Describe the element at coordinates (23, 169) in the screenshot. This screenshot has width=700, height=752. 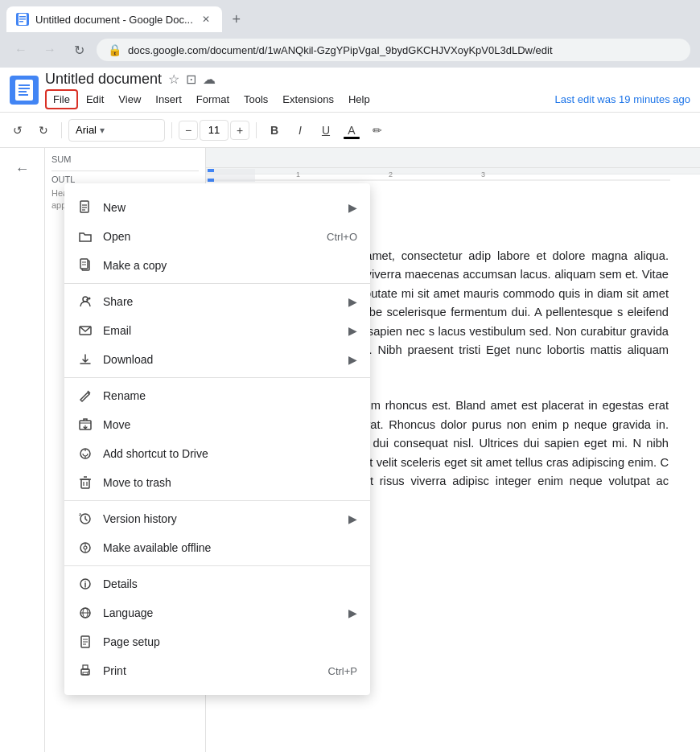
I see `sidebar-back-button: ←` at that location.